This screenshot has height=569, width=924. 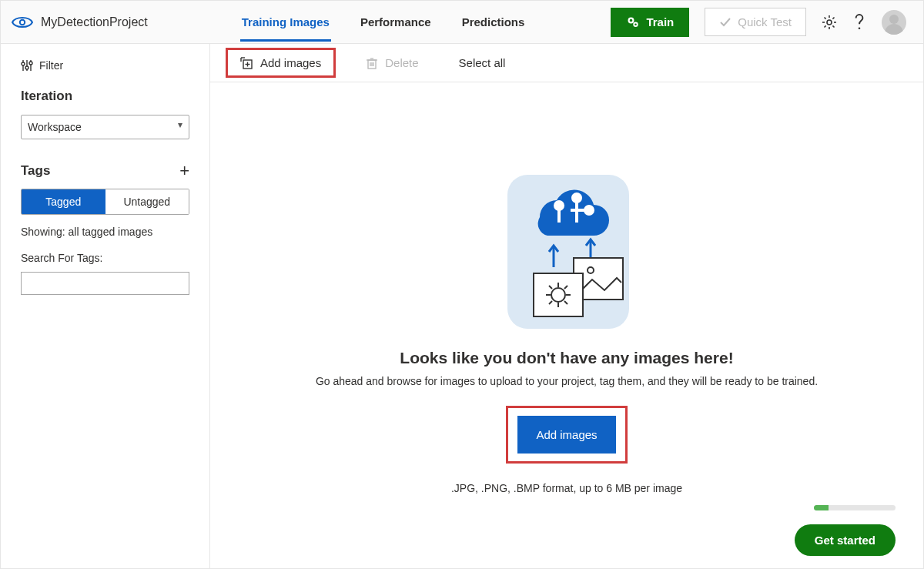 I want to click on tab-performance: Performance, so click(x=396, y=22).